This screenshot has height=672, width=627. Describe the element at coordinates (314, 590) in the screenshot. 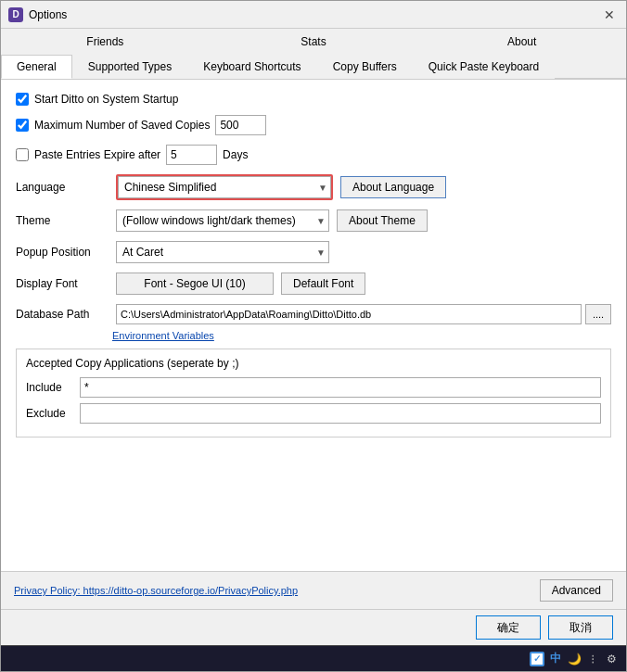

I see `bottom-bar: Privacy Policy: https://ditto-op.sourcef…` at that location.